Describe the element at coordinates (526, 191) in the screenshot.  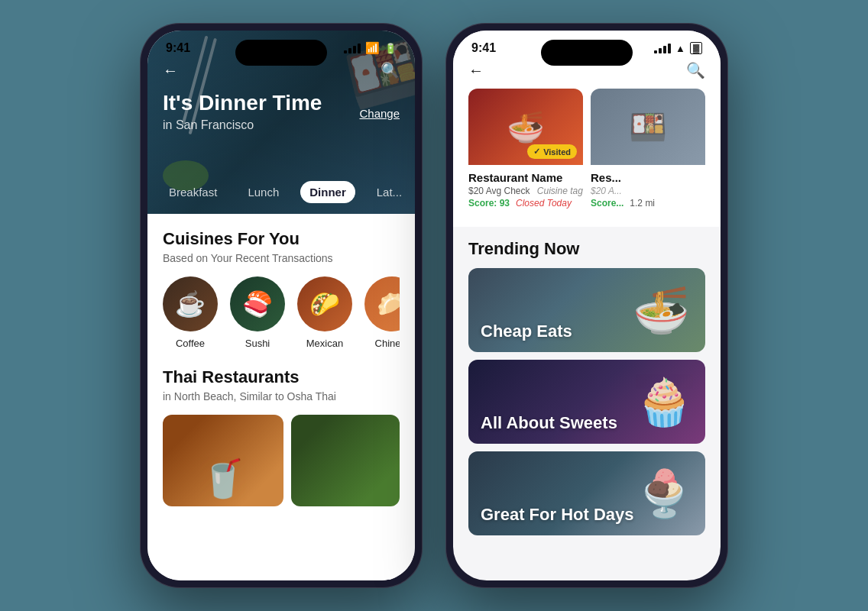
I see `restaurant-meta-1: $20 Avg Check Cuisine tag` at that location.